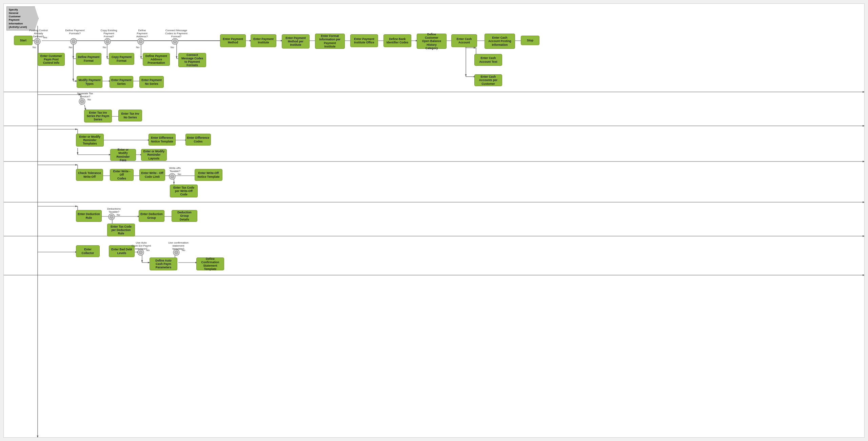 The image size is (868, 441). Describe the element at coordinates (123, 155) in the screenshot. I see `enter-modify-reminder-fees: Enter orModifyReminderFees` at that location.